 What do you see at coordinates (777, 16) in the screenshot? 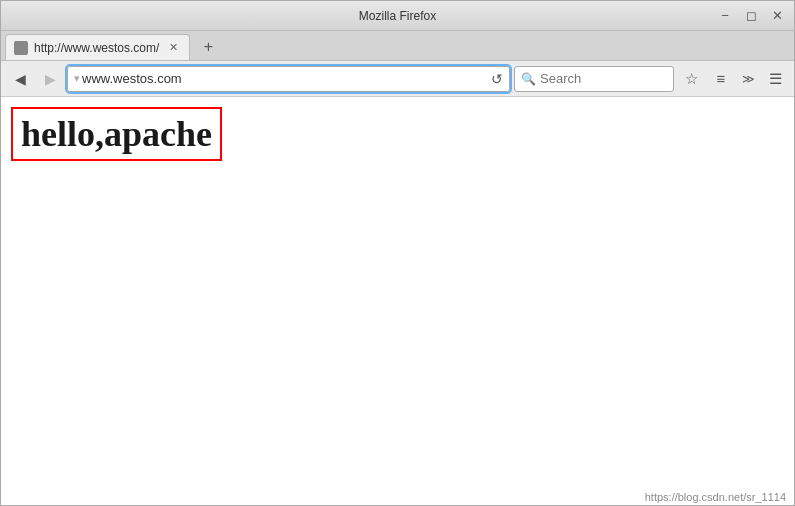
I see `close-button: ✕` at bounding box center [777, 16].